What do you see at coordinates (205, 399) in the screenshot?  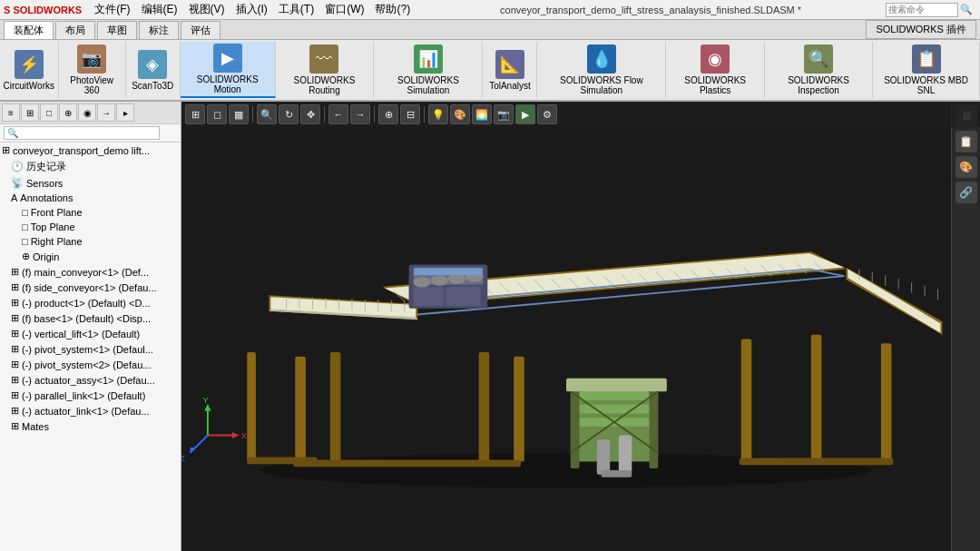 I see `svg-text: Y` at bounding box center [205, 399].